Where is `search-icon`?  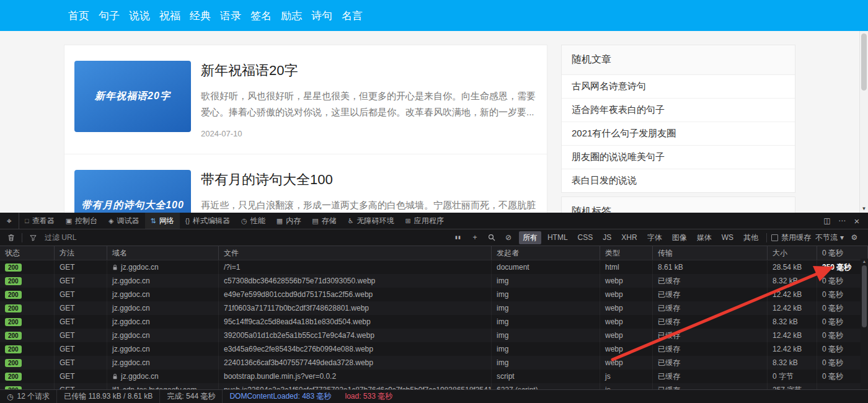 search-icon is located at coordinates (492, 237).